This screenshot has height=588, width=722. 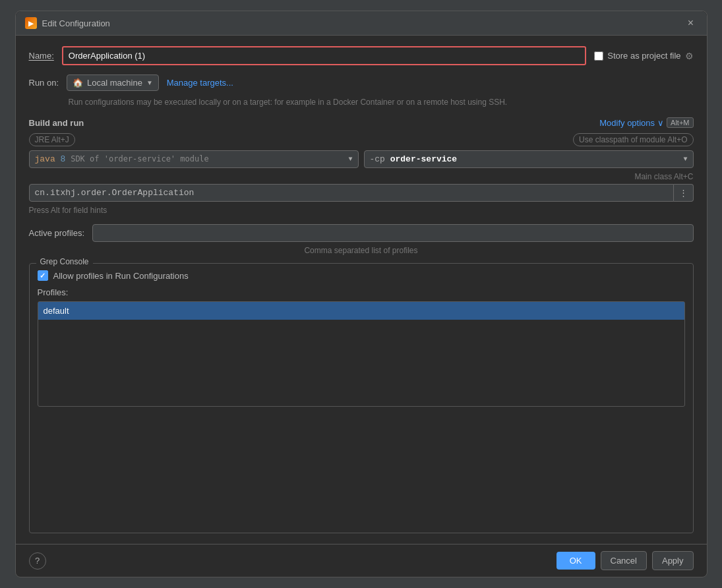 What do you see at coordinates (52, 140) in the screenshot?
I see `jre-label: JRE Alt+J` at bounding box center [52, 140].